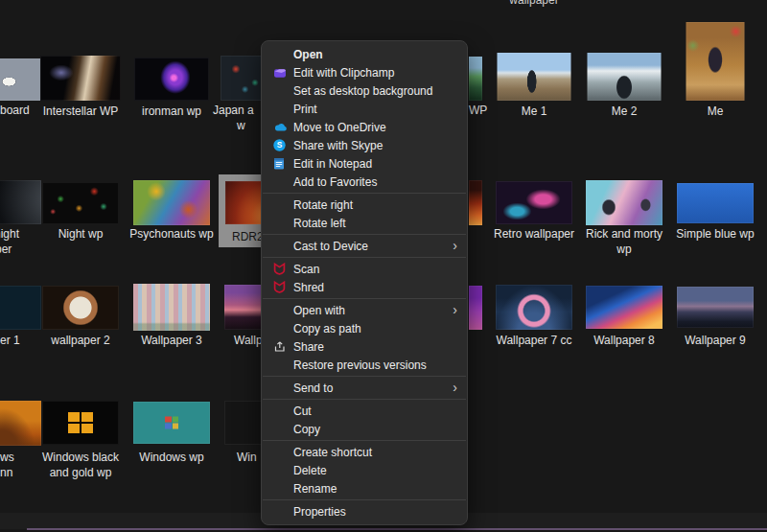 The width and height of the screenshot is (767, 532). I want to click on menu-item-label: Copy, so click(307, 429).